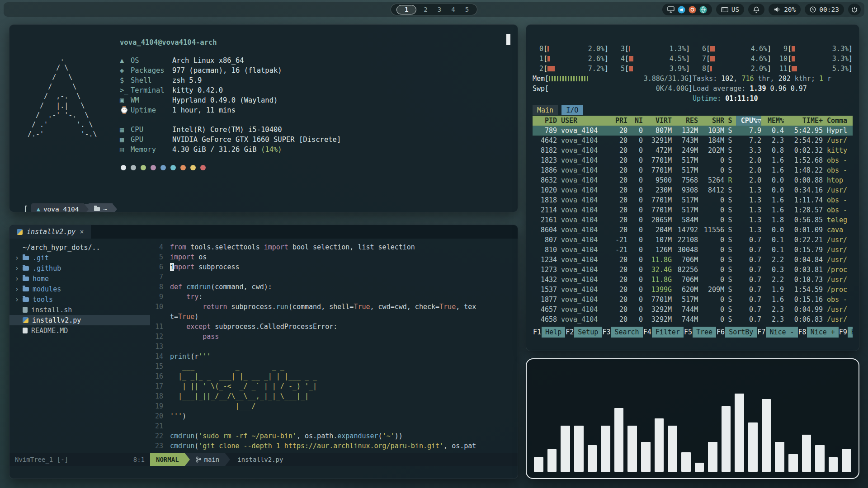  I want to click on tree-item-install-sh: install.sh, so click(80, 310).